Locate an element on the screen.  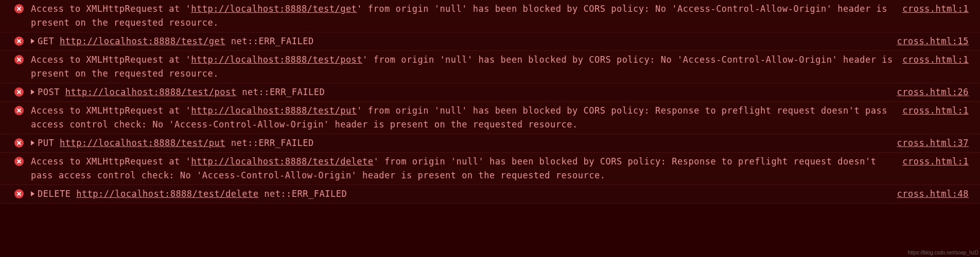
http-method: GET is located at coordinates (48, 41).